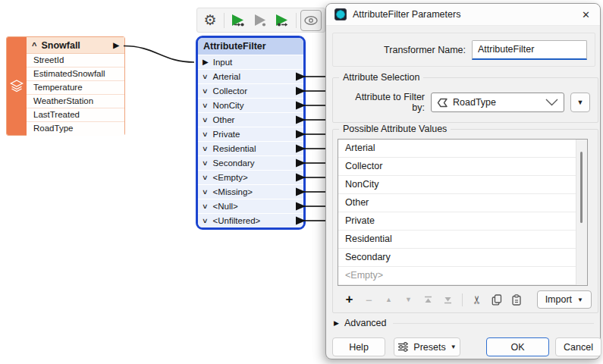  I want to click on scrollbar-thumb, so click(581, 187).